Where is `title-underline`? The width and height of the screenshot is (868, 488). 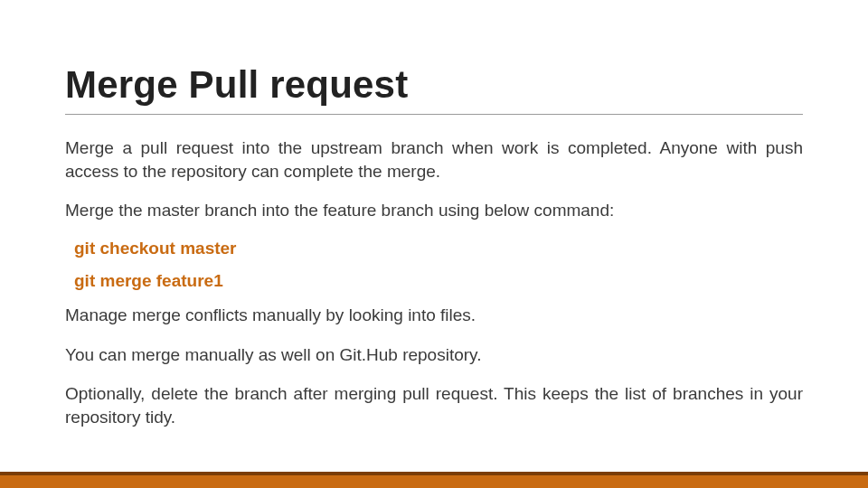 title-underline is located at coordinates (434, 114).